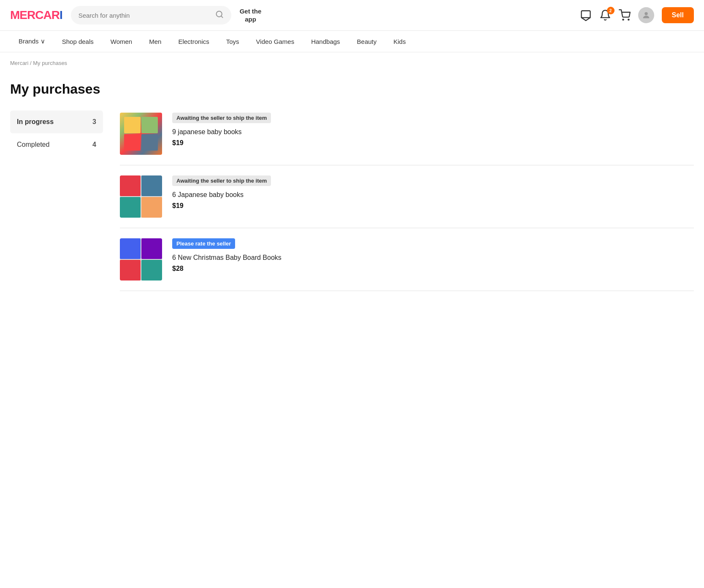  Describe the element at coordinates (57, 122) in the screenshot. I see `sidebar-item-in-progress: In progress 3` at that location.